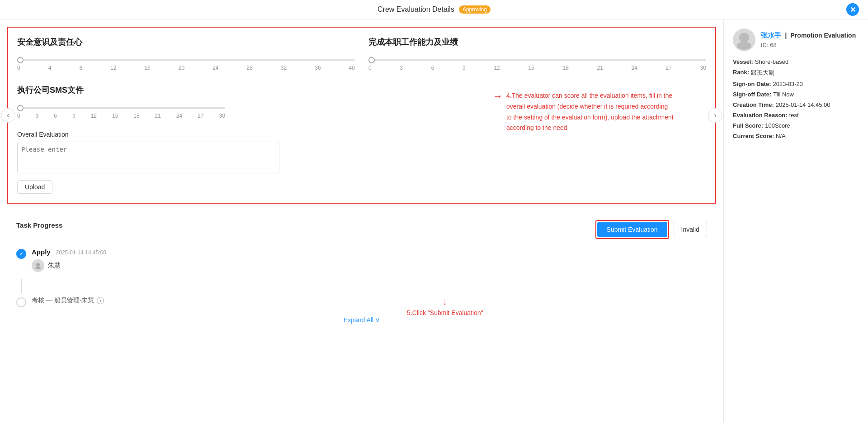  I want to click on next-arrow: ›, so click(715, 115).